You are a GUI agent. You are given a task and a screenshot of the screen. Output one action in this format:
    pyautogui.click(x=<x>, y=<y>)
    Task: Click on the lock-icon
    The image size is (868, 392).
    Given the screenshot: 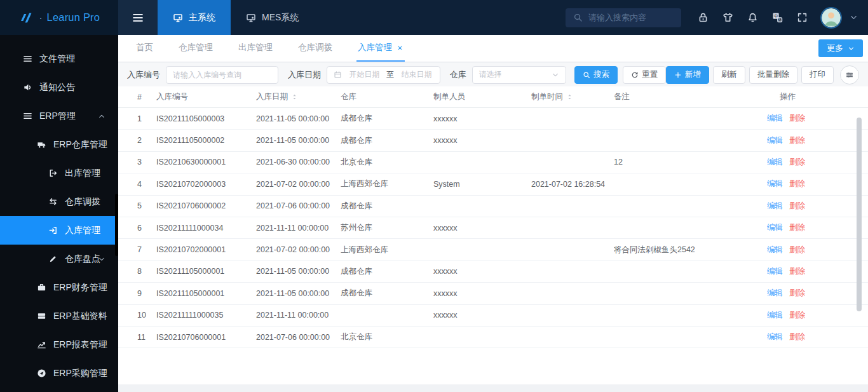 What is the action you would take?
    pyautogui.click(x=703, y=18)
    